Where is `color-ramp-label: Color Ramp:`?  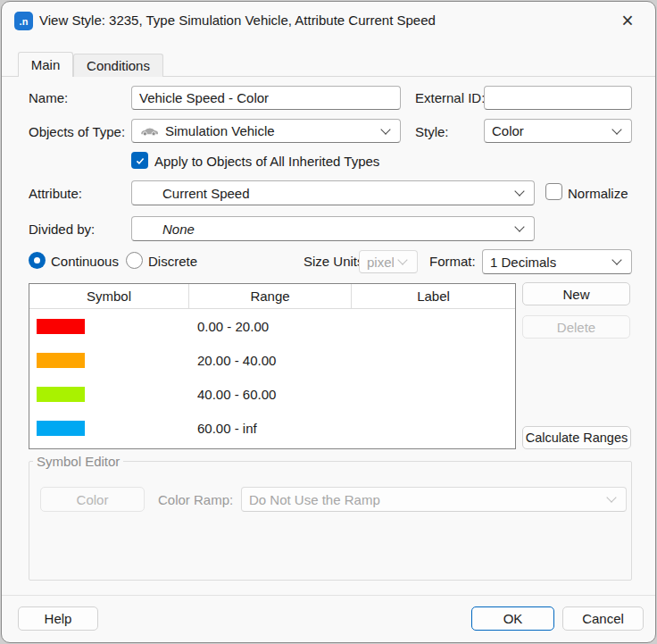 color-ramp-label: Color Ramp: is located at coordinates (195, 500).